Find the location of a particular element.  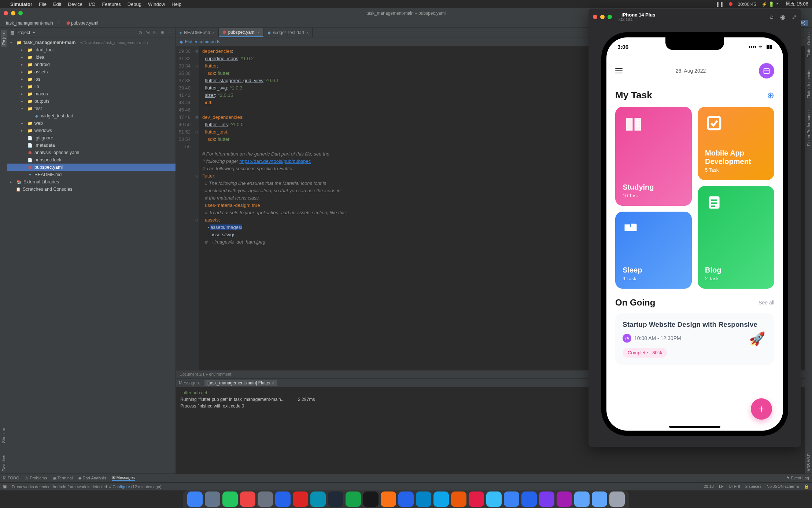

tree-item-test: ▾📁test is located at coordinates (92, 109).